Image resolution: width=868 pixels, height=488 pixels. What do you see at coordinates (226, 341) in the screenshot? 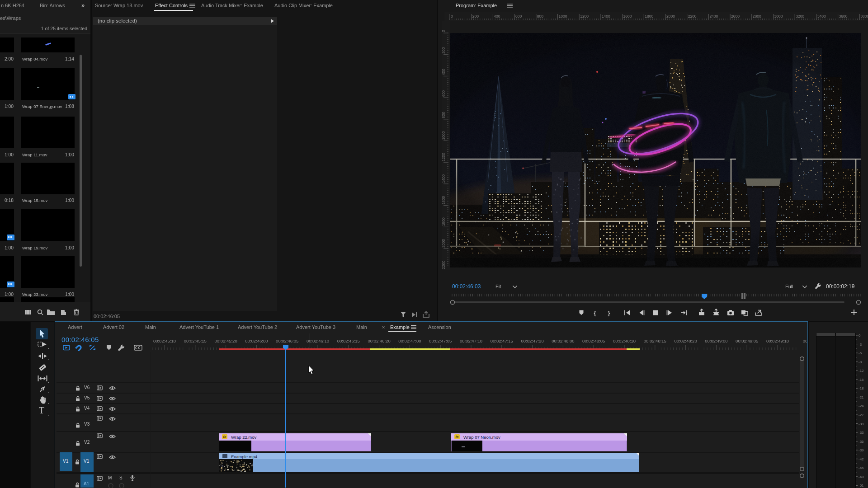
I see `svg-text: 00:02:45:20` at bounding box center [226, 341].